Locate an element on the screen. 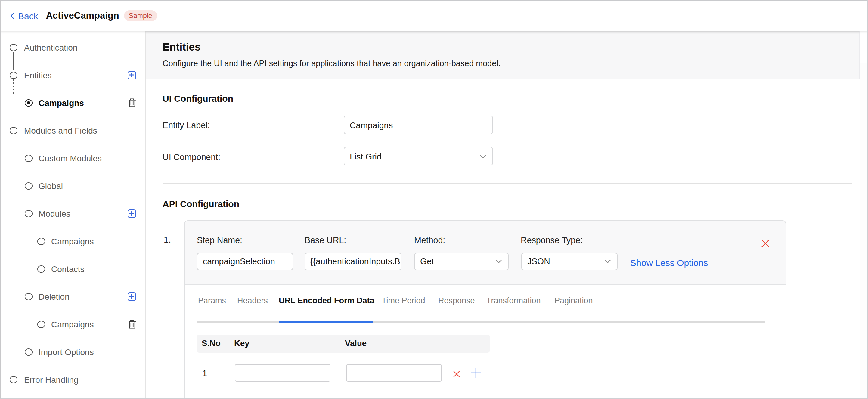  response-type-select: JSON is located at coordinates (569, 262).